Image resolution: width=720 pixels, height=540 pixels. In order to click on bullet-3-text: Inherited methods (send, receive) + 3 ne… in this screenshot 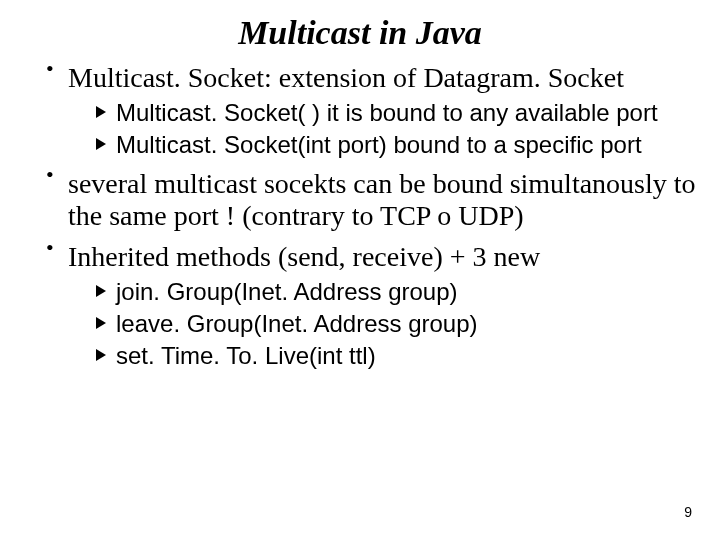, I will do `click(304, 256)`.